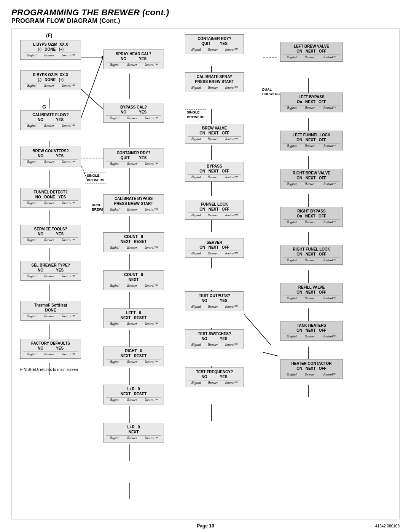  Describe the element at coordinates (134, 155) in the screenshot. I see `container-rdy2-text: CONTAINER RDY?QUIT YES` at that location.